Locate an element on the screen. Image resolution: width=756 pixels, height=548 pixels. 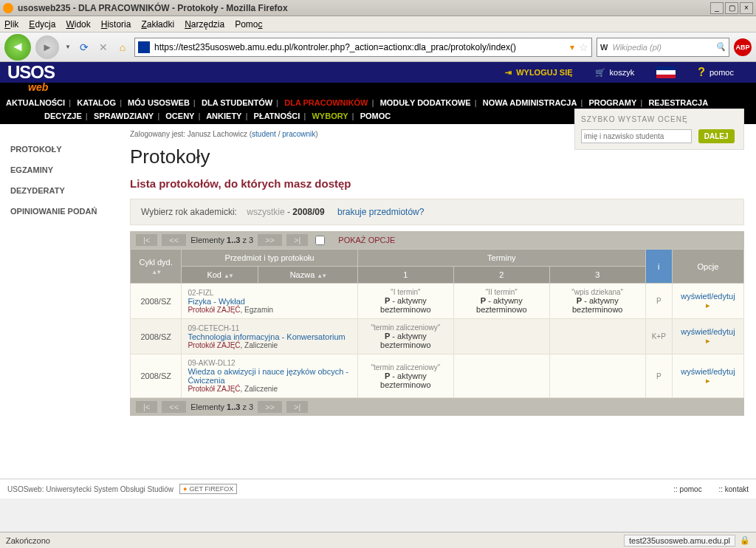
subnav-wybory: WYBORY is located at coordinates (329, 116).